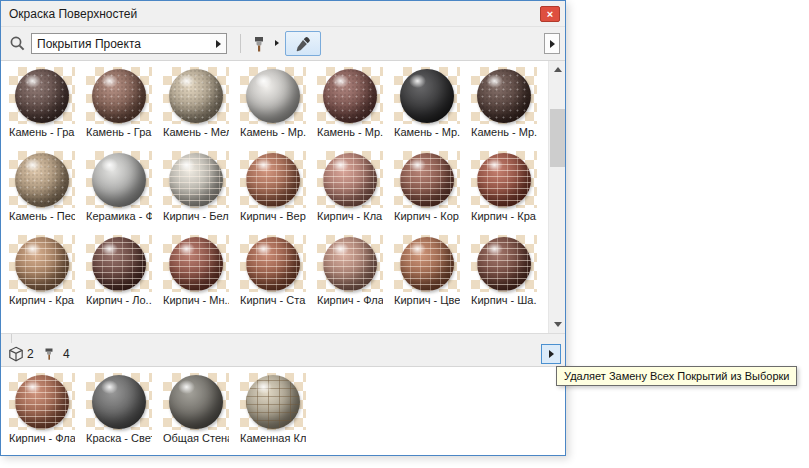  Describe the element at coordinates (89, 44) in the screenshot. I see `surface-source-combo-value: Покрытия Проекта` at that location.